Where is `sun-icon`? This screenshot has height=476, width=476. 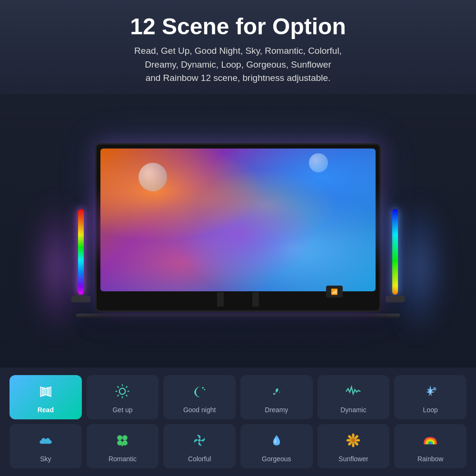
sun-icon is located at coordinates (122, 392).